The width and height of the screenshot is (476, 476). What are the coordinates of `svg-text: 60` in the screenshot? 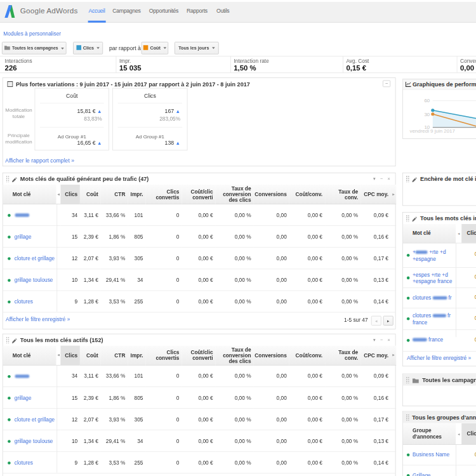 It's located at (426, 100).